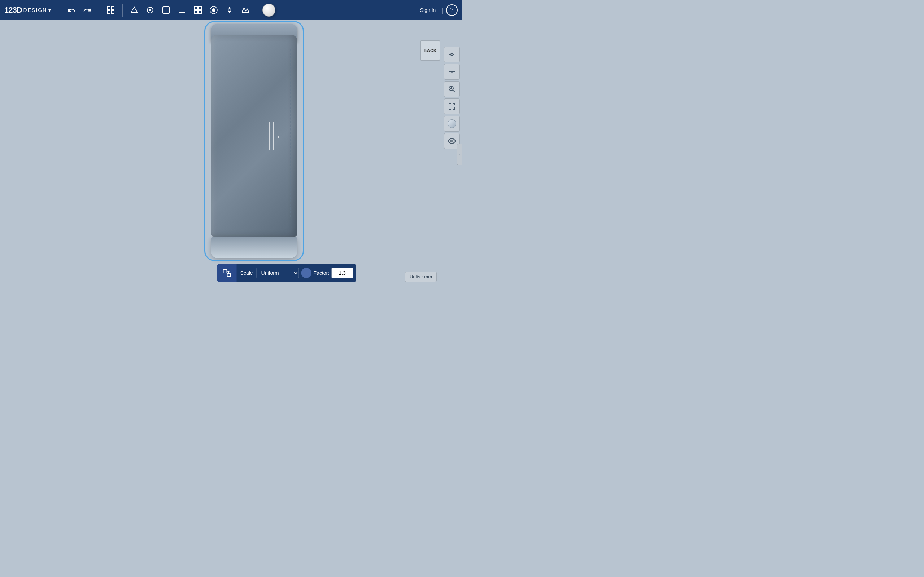 The height and width of the screenshot is (577, 924). Describe the element at coordinates (254, 150) in the screenshot. I see `object-container: →` at that location.